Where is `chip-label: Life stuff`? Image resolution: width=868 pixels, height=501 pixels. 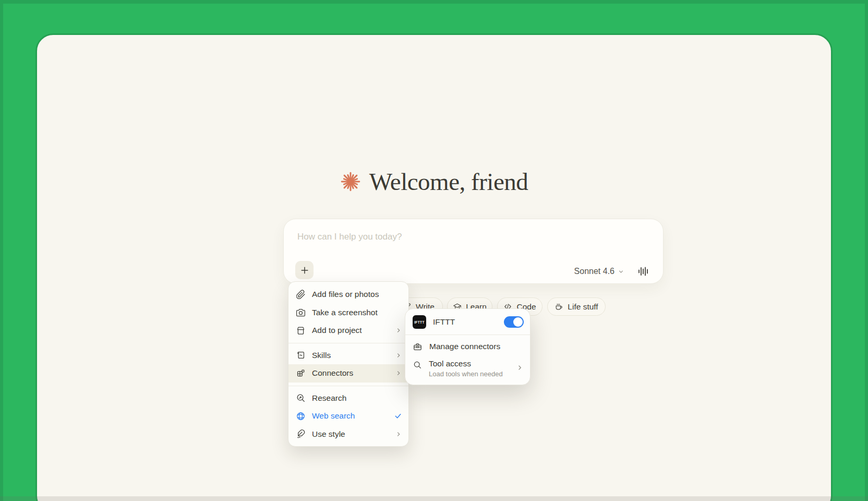
chip-label: Life stuff is located at coordinates (583, 307).